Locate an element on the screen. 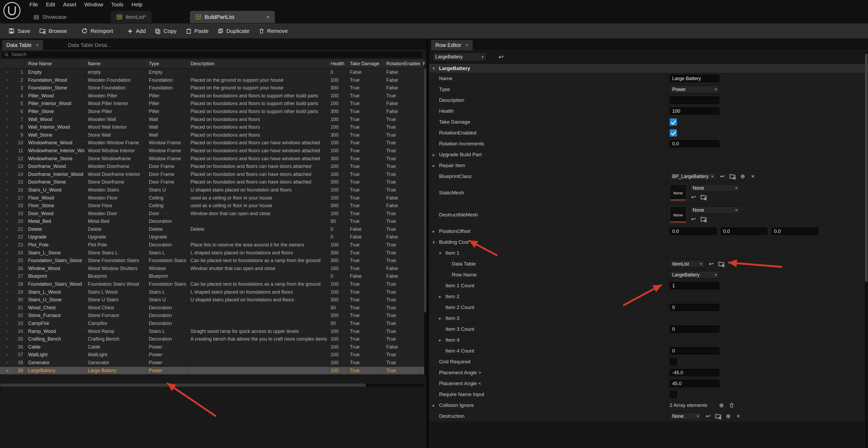 This screenshot has height=448, width=868. positionoffset-axis-0-field: 0.0 is located at coordinates (693, 231).